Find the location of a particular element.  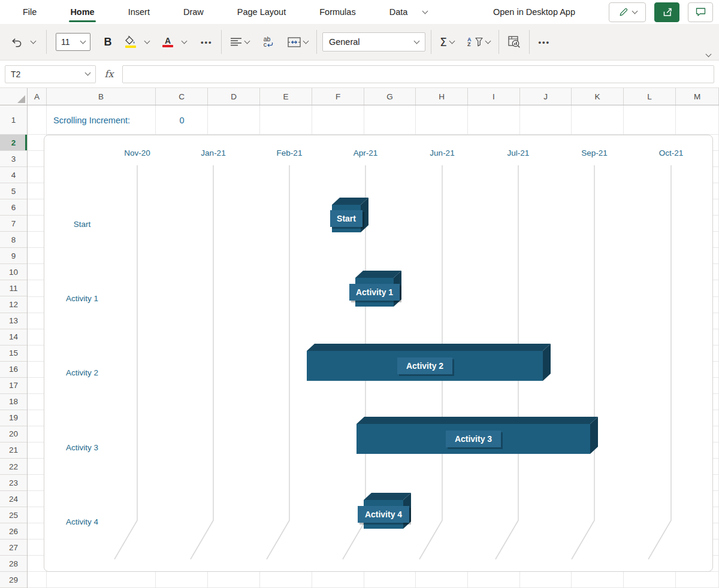

name-box: T2 is located at coordinates (50, 74).